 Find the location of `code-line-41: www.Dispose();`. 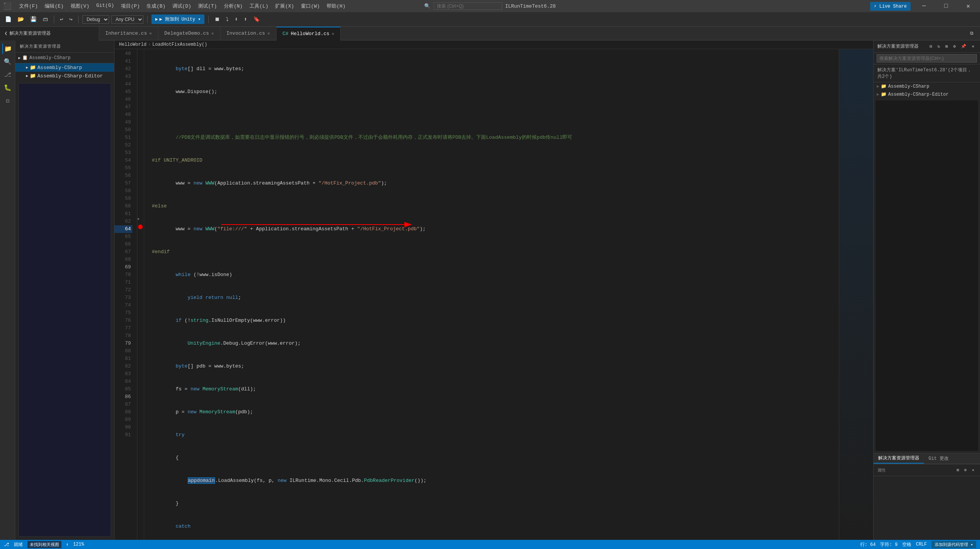

code-line-41: www.Dispose(); is located at coordinates (494, 92).